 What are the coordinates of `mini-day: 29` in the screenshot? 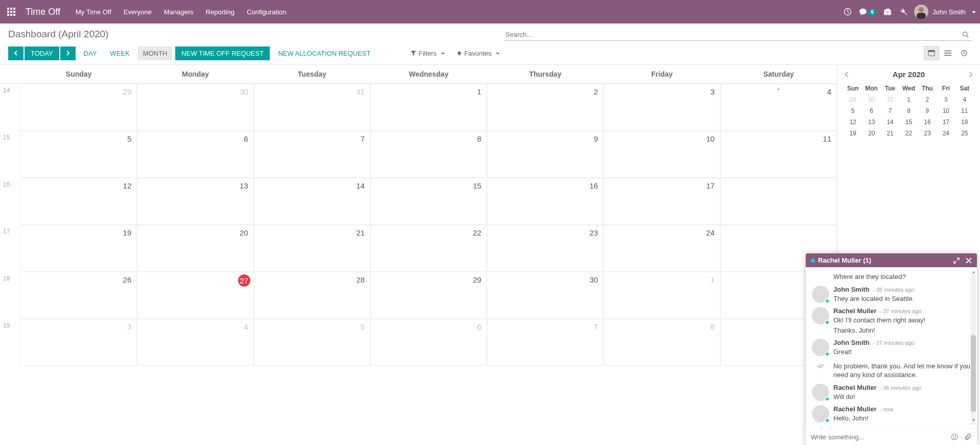 It's located at (853, 100).